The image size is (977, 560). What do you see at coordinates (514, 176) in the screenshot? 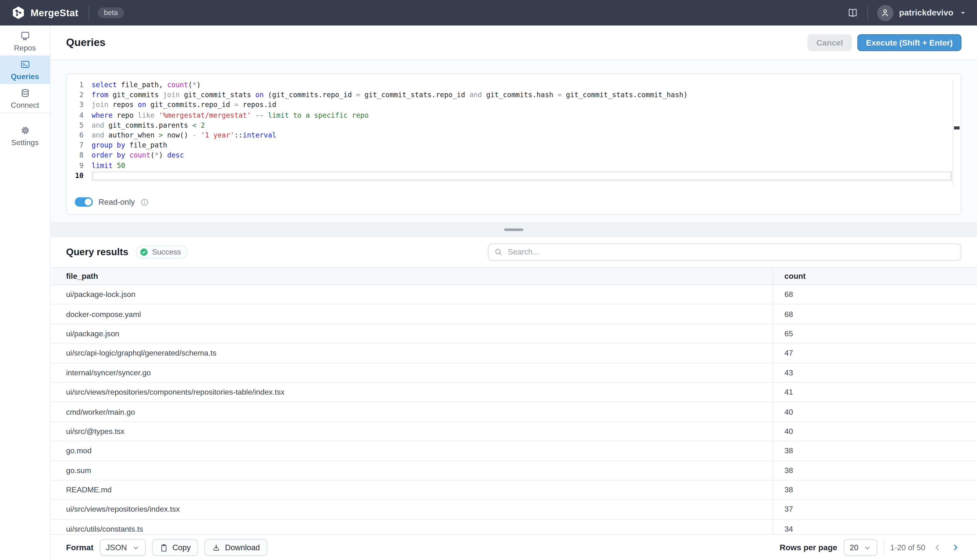
I see `code-line: 10` at bounding box center [514, 176].